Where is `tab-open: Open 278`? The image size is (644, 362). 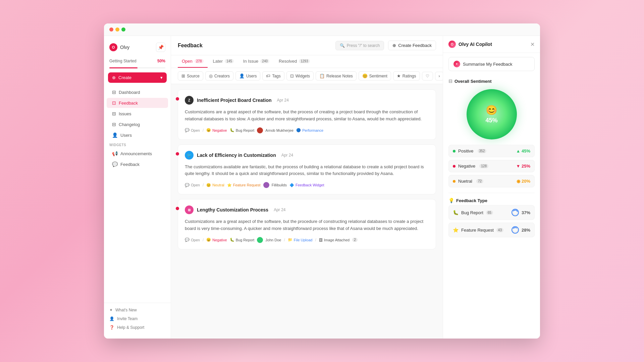 tab-open: Open 278 is located at coordinates (193, 62).